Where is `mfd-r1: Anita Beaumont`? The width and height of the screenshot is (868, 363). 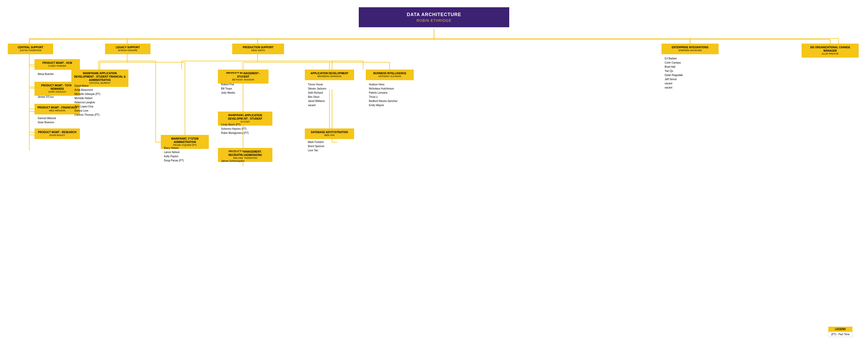 mfd-r1: Anita Beaumont is located at coordinates (84, 90).